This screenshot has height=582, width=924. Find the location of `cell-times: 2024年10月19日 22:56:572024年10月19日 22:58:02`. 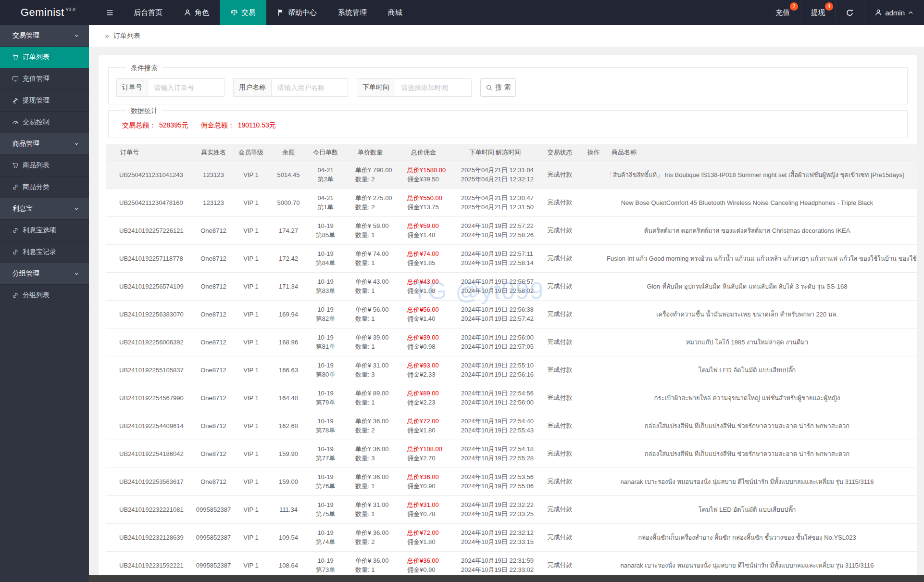

cell-times: 2024年10月19日 22:56:572024年10月19日 22:58:02 is located at coordinates (495, 286).